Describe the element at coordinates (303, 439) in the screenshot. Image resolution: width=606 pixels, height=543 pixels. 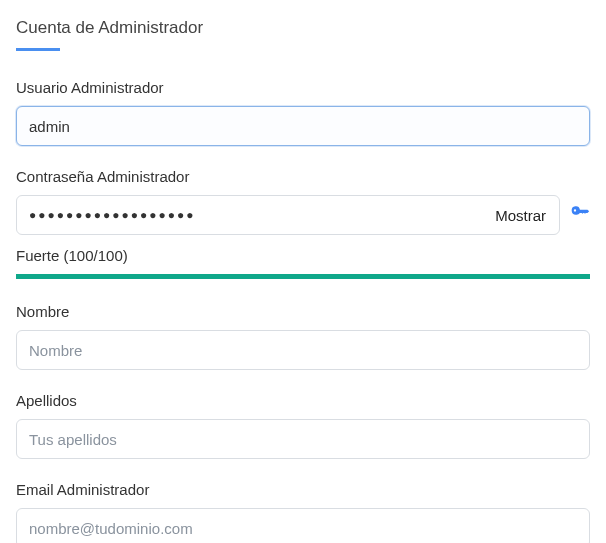
I see `lastname-input` at that location.